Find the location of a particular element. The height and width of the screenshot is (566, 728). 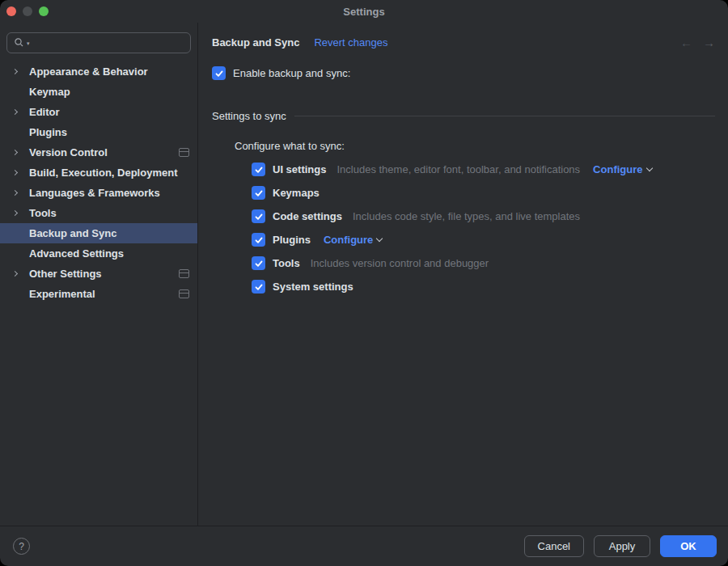

question-mark-icon: ? is located at coordinates (21, 547).